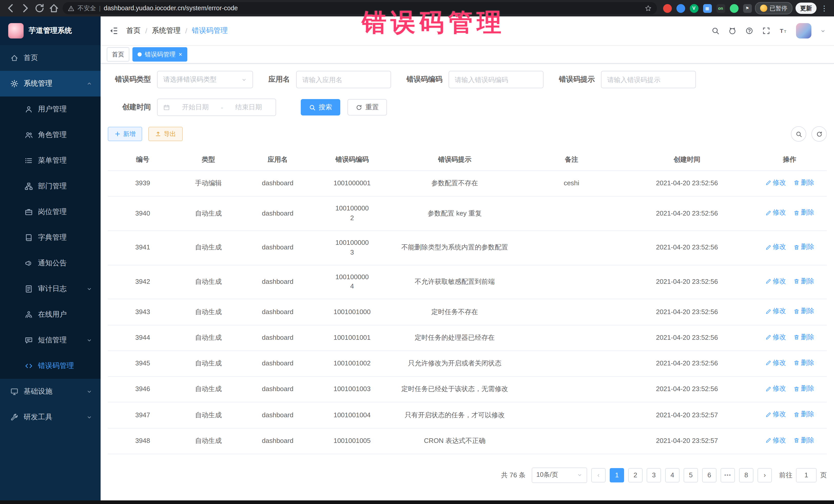  Describe the element at coordinates (160, 54) in the screenshot. I see `tab-tag: 错误码管理×` at that location.